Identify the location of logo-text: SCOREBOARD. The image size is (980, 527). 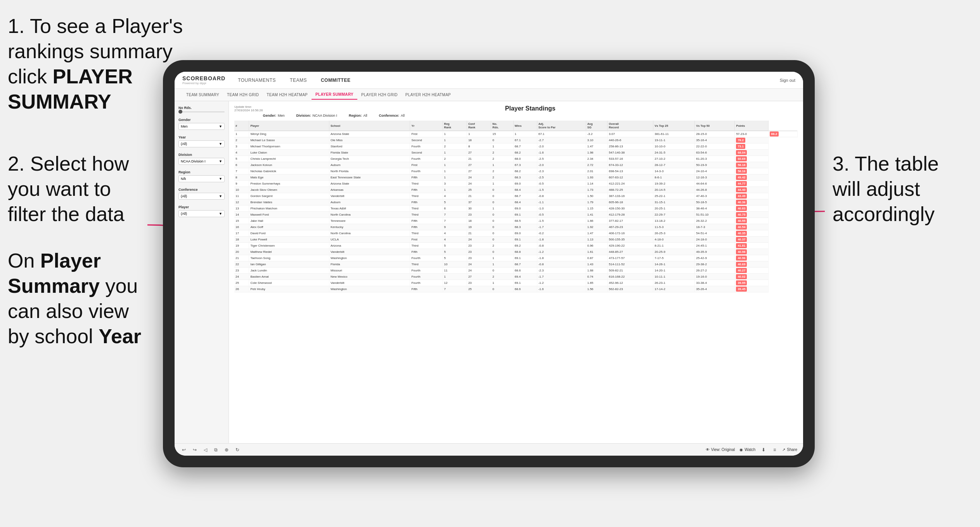
(204, 78).